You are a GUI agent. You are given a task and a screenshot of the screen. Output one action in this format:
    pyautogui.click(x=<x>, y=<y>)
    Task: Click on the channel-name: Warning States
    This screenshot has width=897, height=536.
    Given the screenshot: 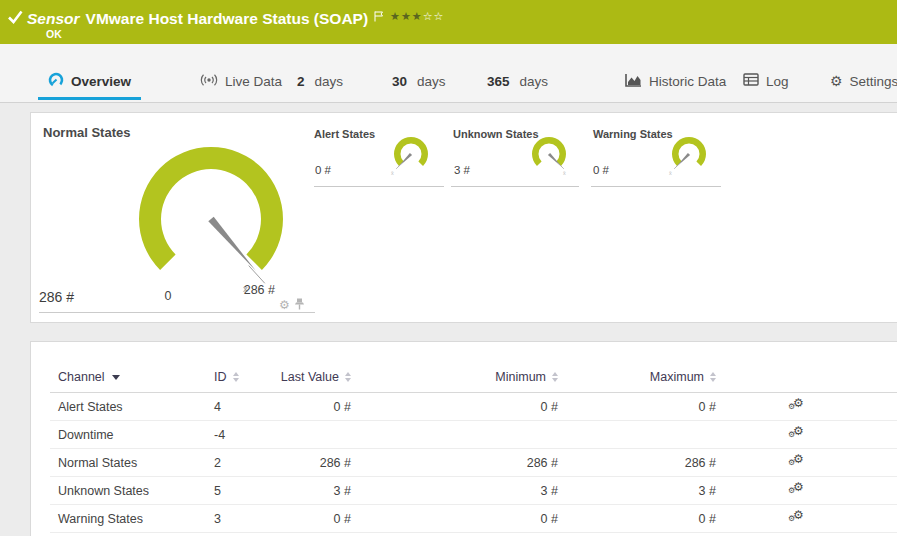 What is the action you would take?
    pyautogui.click(x=136, y=519)
    